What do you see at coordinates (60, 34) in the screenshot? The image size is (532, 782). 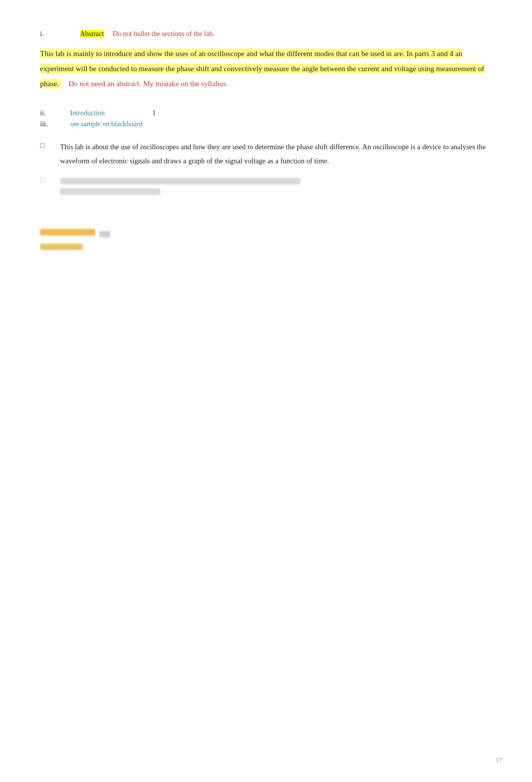 I see `abstract-section-num: i.` at bounding box center [60, 34].